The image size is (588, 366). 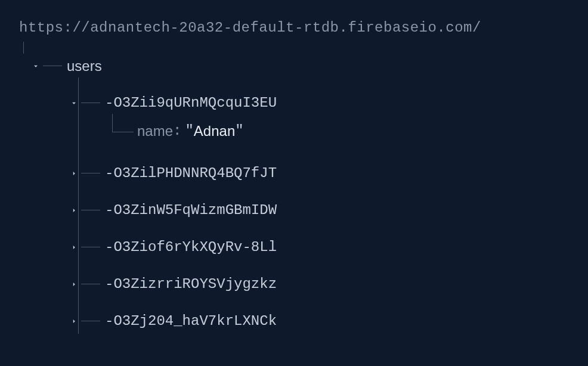 I want to click on database-root-url: https://adnantech-20a32-default-rtdb.fir…, so click(x=294, y=28).